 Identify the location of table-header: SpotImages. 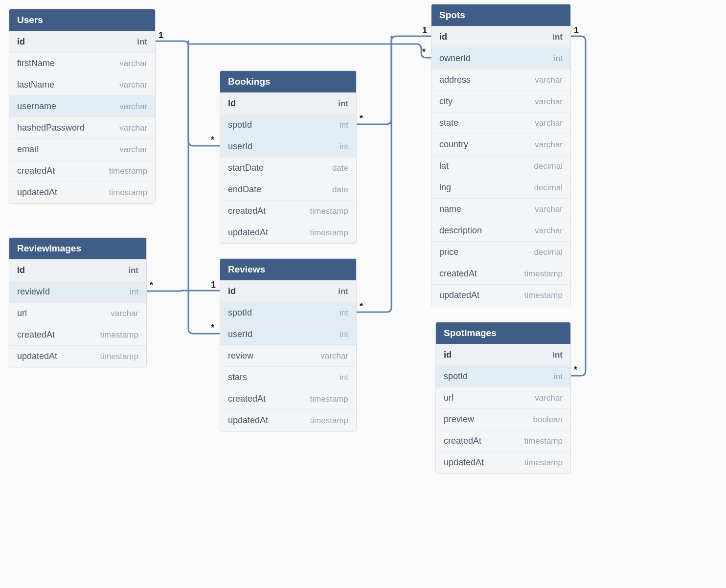
(503, 333).